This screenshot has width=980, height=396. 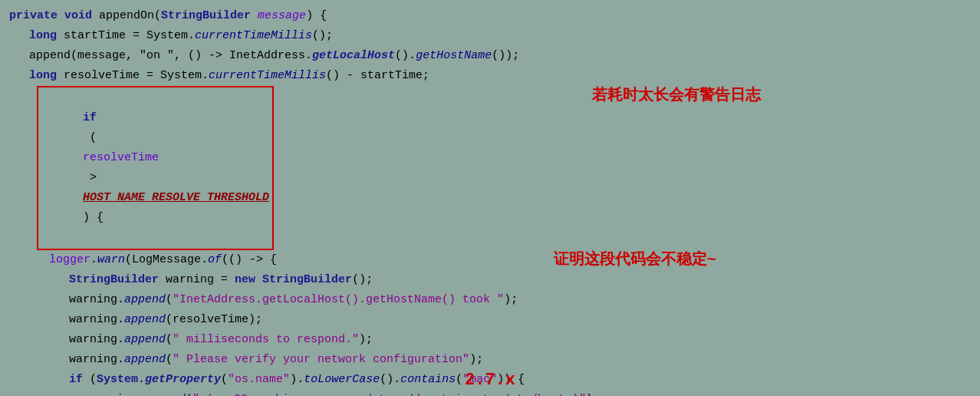 I want to click on annotation-line1: 若耗时太长会有警告日志, so click(x=676, y=94).